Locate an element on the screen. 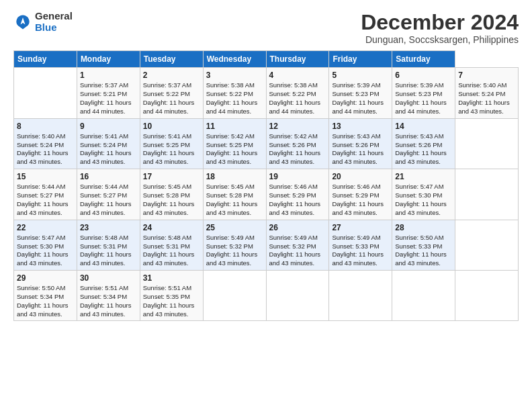 The image size is (532, 411). logo: General Blue is located at coordinates (43, 21).